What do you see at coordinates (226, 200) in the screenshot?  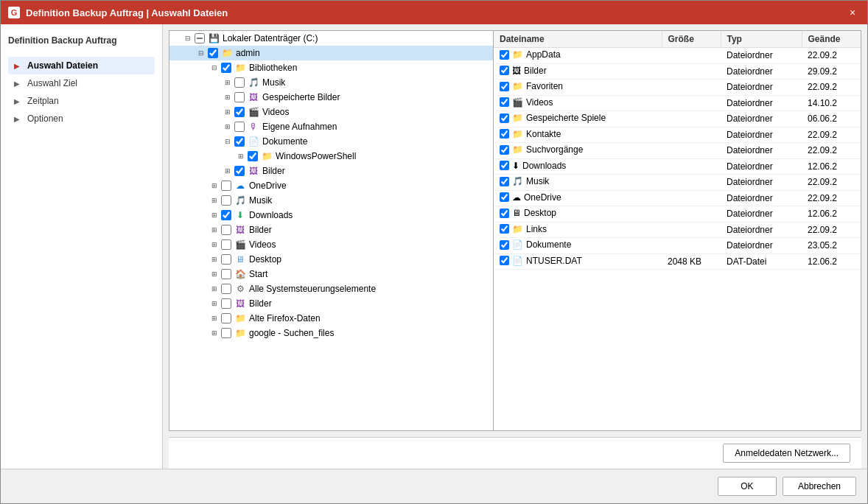 I see `checkbox-musik2` at bounding box center [226, 200].